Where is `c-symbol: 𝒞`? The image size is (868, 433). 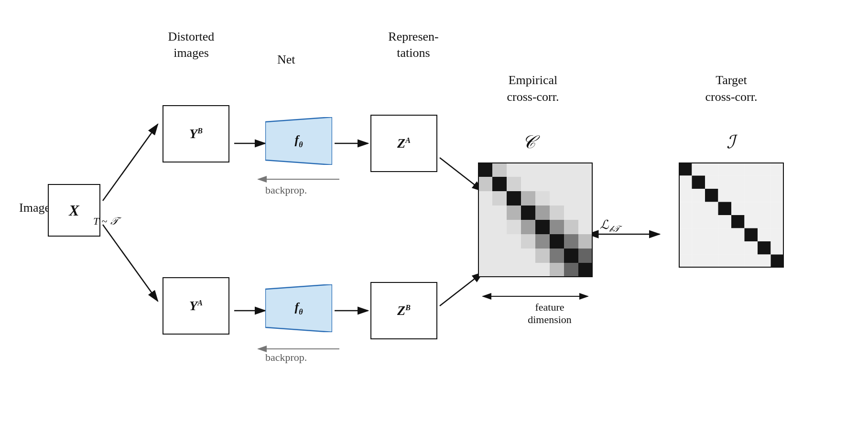 c-symbol: 𝒞 is located at coordinates (528, 142).